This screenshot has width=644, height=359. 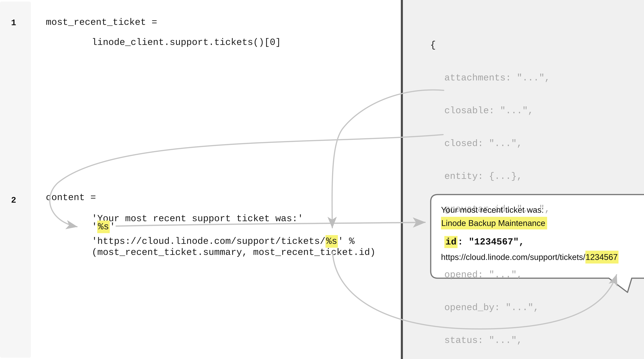 What do you see at coordinates (494, 223) in the screenshot?
I see `bubble-summary-highlight: Linode Backup Maintenance` at bounding box center [494, 223].